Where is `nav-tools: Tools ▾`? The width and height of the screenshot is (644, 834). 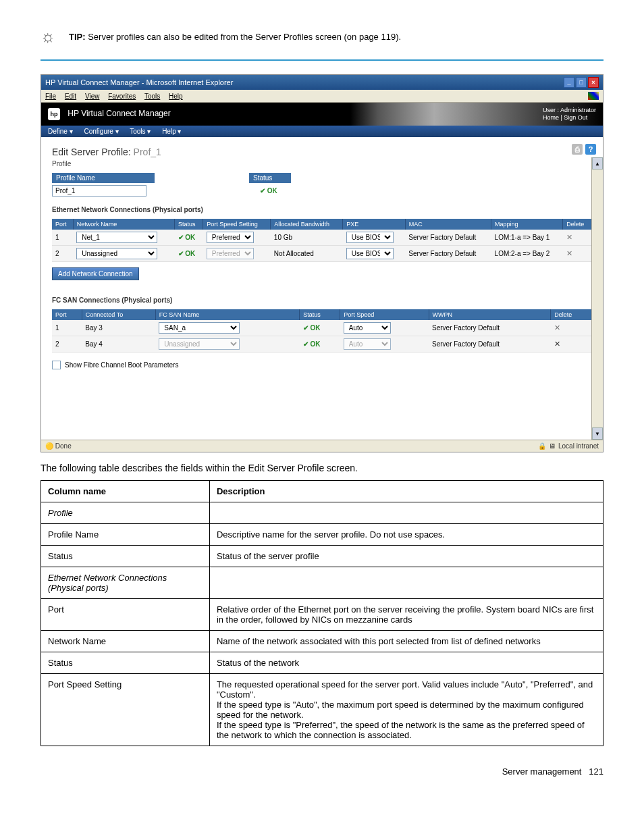 nav-tools: Tools ▾ is located at coordinates (140, 131).